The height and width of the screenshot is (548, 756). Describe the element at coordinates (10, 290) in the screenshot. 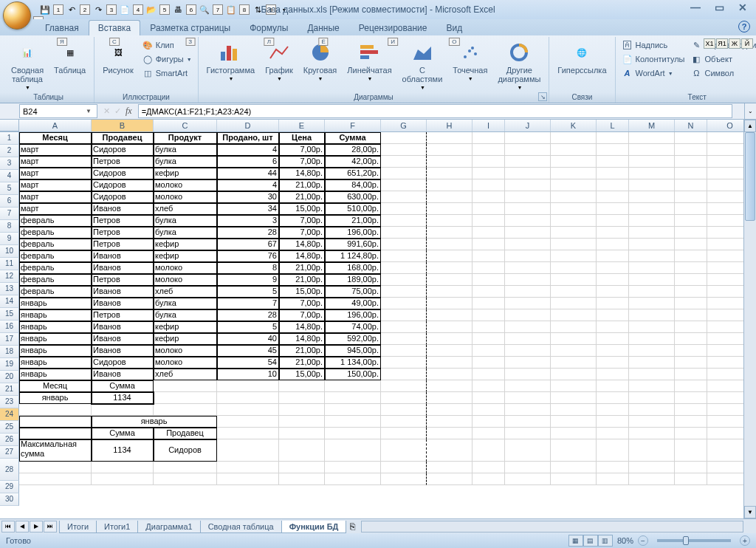

I see `row-header: 13` at that location.